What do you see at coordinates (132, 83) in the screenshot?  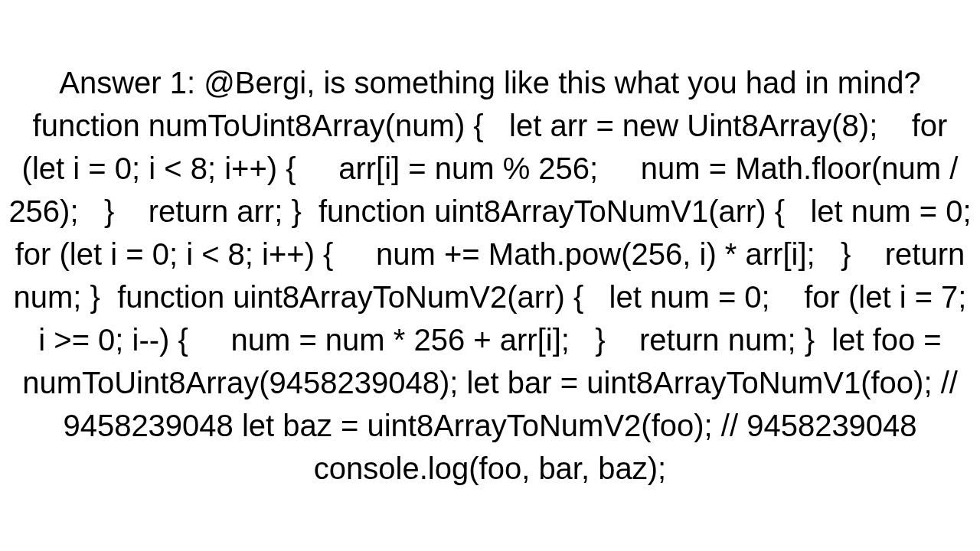 I see `answer-prefix: Answer 1:` at bounding box center [132, 83].